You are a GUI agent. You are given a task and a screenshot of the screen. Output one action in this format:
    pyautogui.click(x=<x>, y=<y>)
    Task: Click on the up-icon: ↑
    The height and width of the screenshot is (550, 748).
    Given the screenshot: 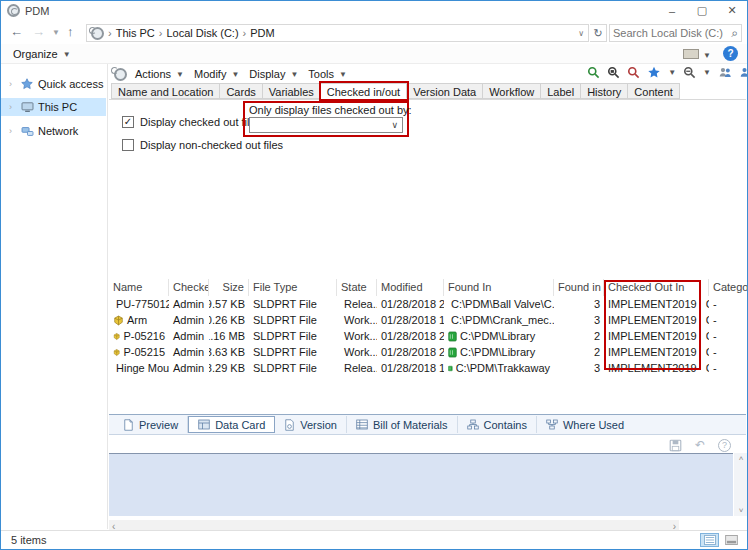 What is the action you would take?
    pyautogui.click(x=70, y=32)
    